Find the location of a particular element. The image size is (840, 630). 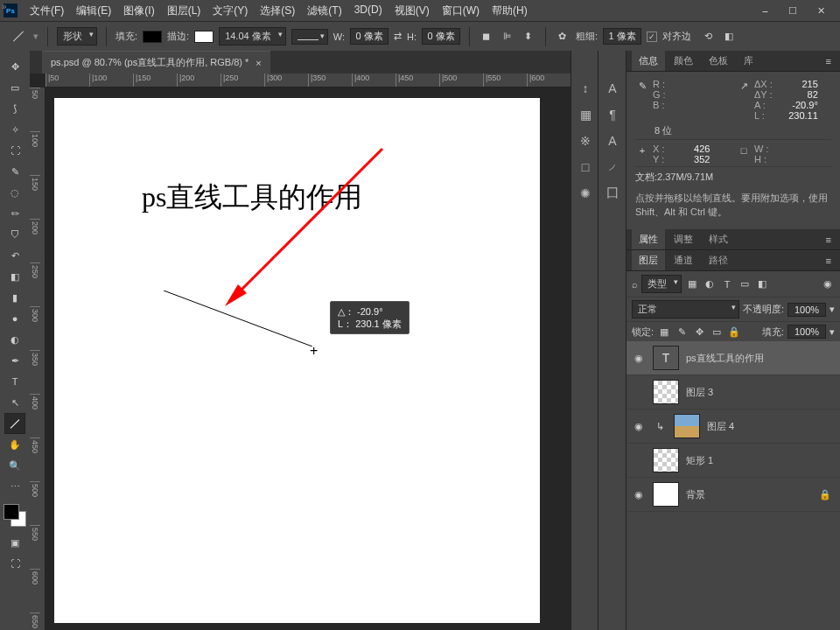

path-select-tool: ↖ is located at coordinates (15, 402).